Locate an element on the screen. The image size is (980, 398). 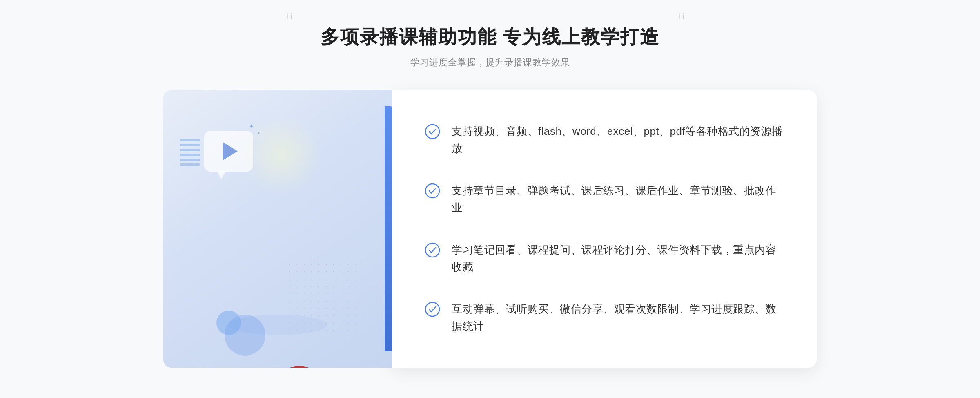
stripes-decoration is located at coordinates (192, 155).